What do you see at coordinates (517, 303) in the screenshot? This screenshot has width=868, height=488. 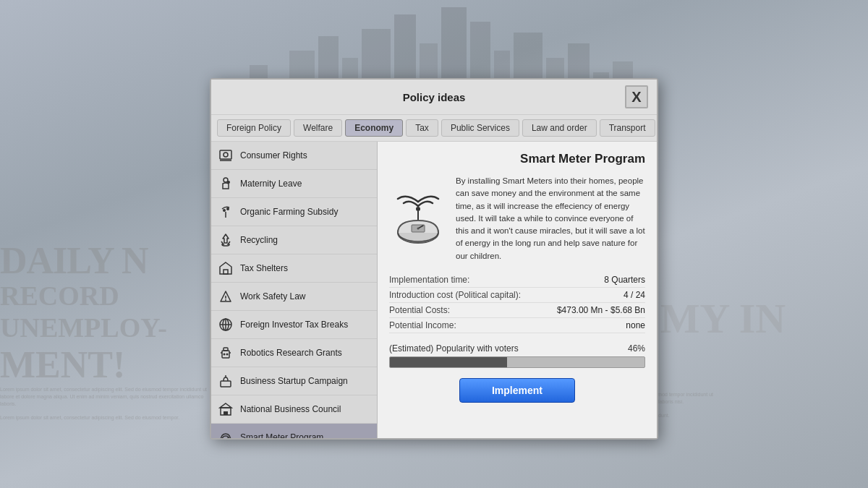 I see `detail-stats: Implementation time: 8 Quarters Introduc…` at bounding box center [517, 303].